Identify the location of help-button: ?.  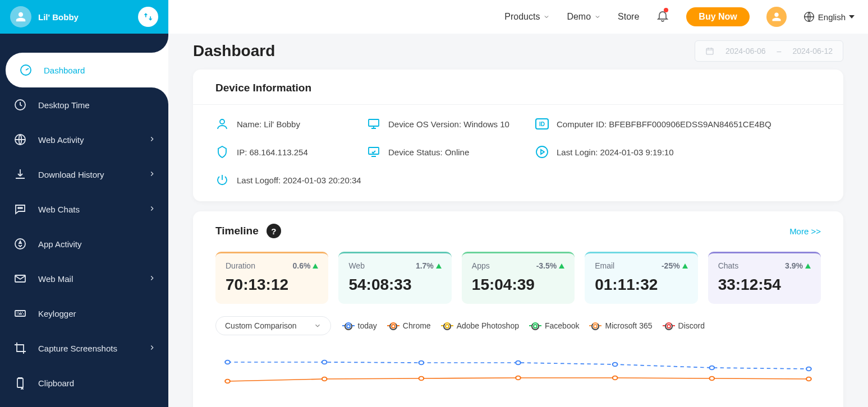
(274, 231).